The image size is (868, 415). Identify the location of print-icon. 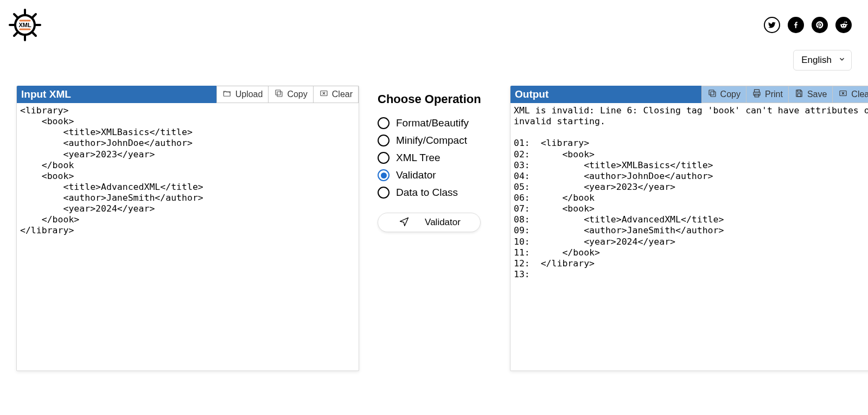
(757, 94).